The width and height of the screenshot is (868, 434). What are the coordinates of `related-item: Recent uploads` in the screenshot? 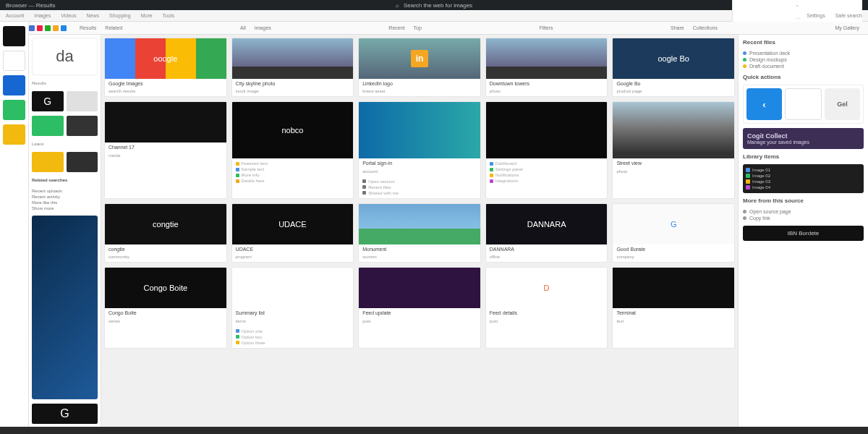 It's located at (65, 191).